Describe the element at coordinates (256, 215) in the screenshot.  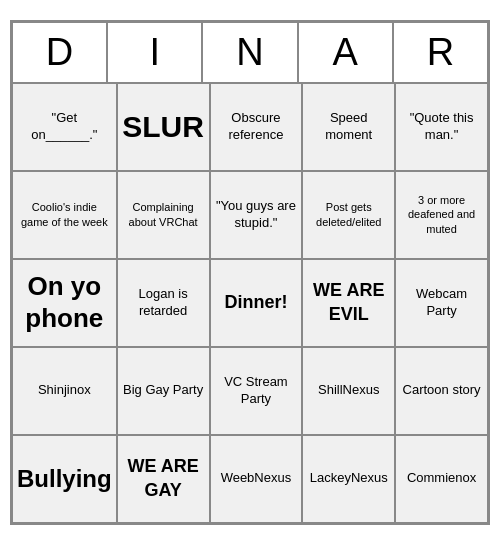
I see `bingo-cell: "You guys are stupid."` at that location.